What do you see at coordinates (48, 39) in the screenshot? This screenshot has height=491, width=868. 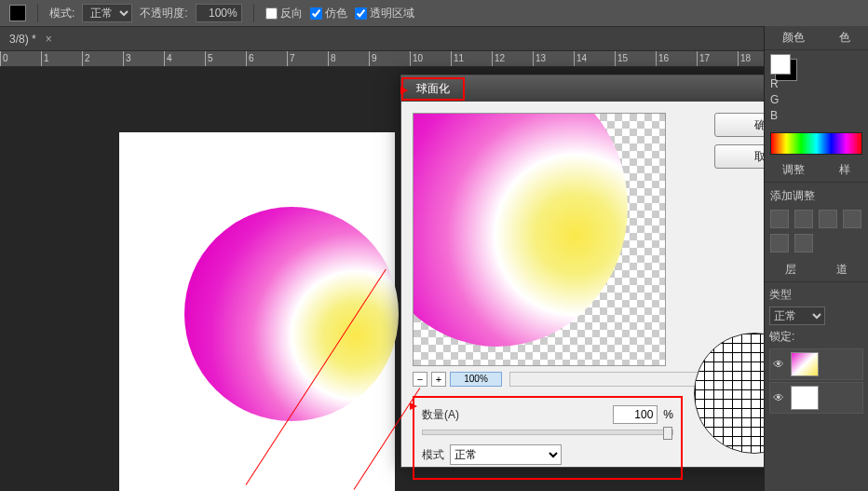 I see `close-icon: ×` at bounding box center [48, 39].